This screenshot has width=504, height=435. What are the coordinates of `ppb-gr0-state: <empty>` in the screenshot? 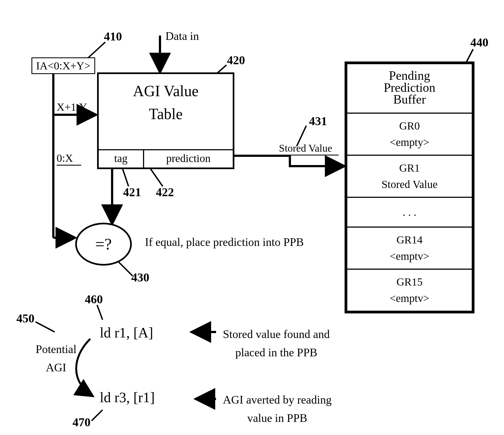 It's located at (410, 142).